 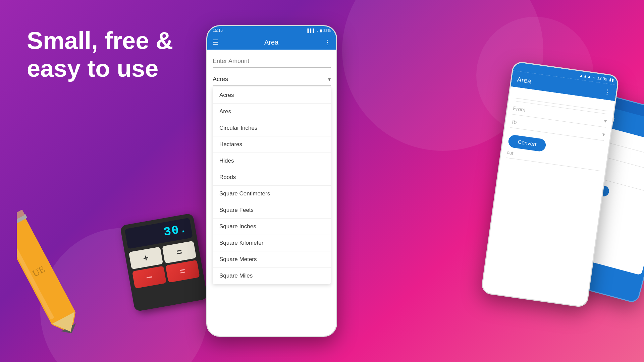 I want to click on phone2-from-label: From, so click(x=519, y=109).